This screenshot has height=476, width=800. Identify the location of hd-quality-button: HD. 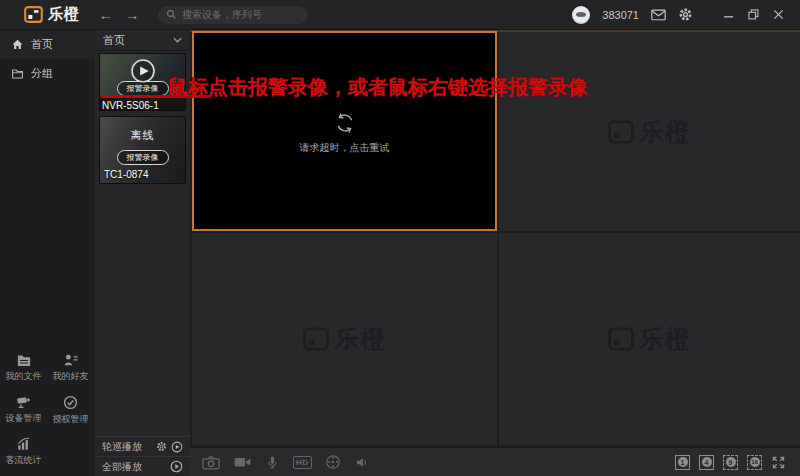
(302, 462).